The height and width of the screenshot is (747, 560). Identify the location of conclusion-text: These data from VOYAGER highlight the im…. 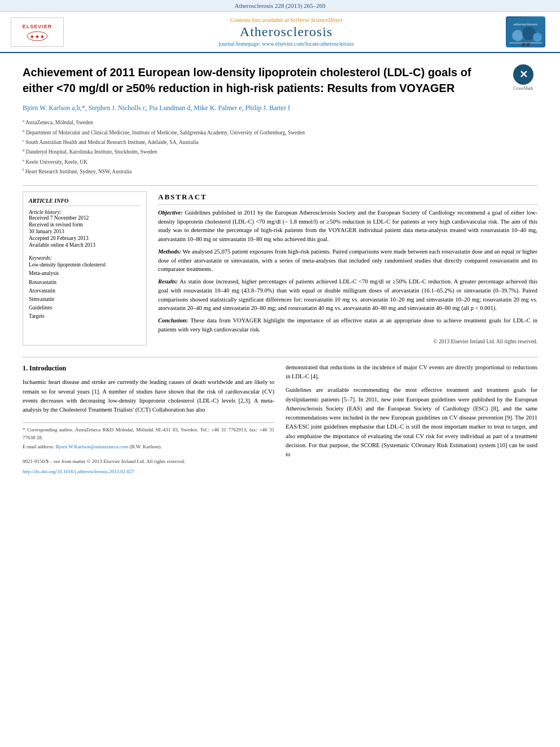
(348, 325).